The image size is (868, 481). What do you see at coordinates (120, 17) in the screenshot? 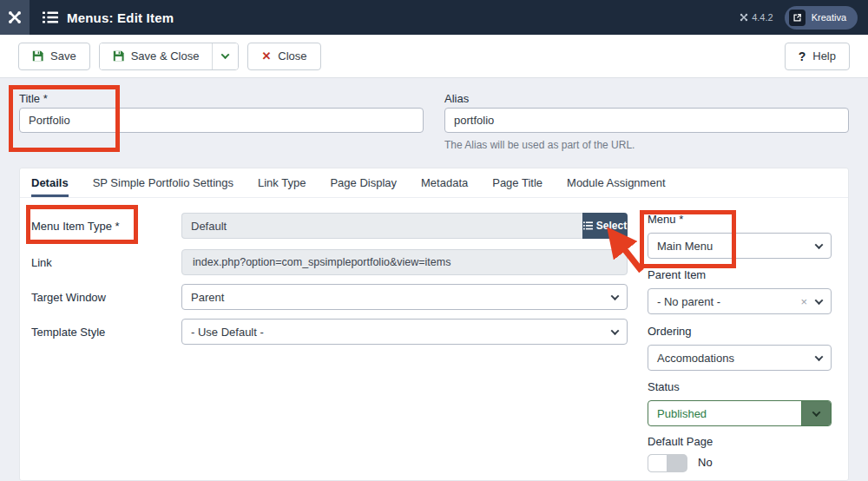
I see `page-title: Menus: Edit Item` at bounding box center [120, 17].